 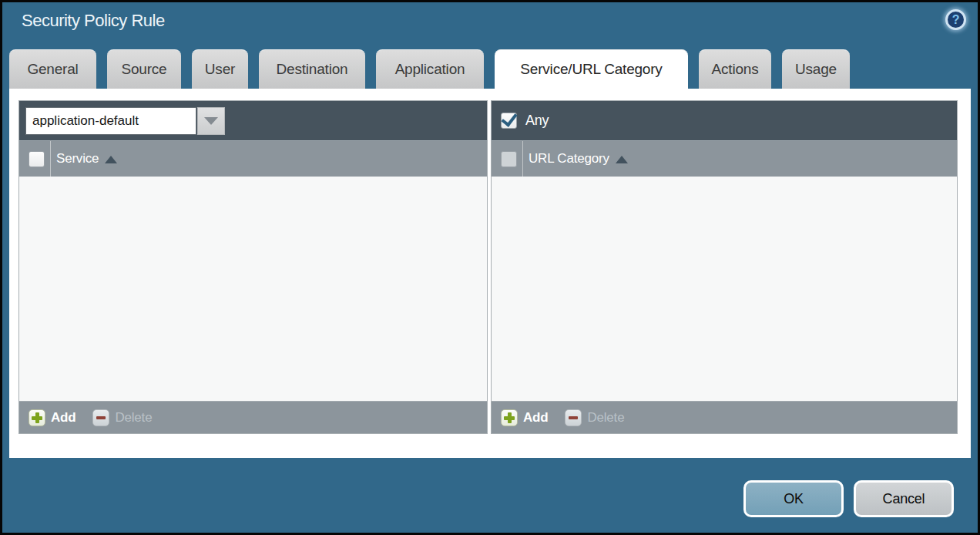 I want to click on tab-source: Source, so click(x=144, y=69).